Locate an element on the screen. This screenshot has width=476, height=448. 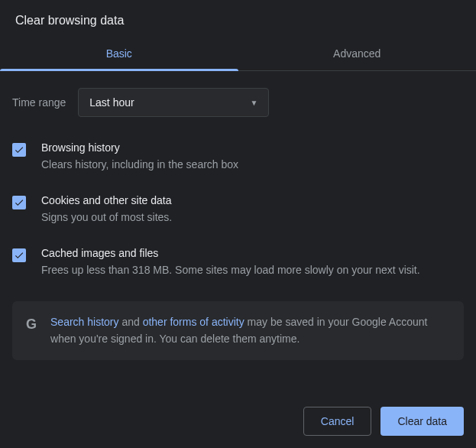
option-desc: Frees up less than 318 MB. Some sites ma… is located at coordinates (252, 271).